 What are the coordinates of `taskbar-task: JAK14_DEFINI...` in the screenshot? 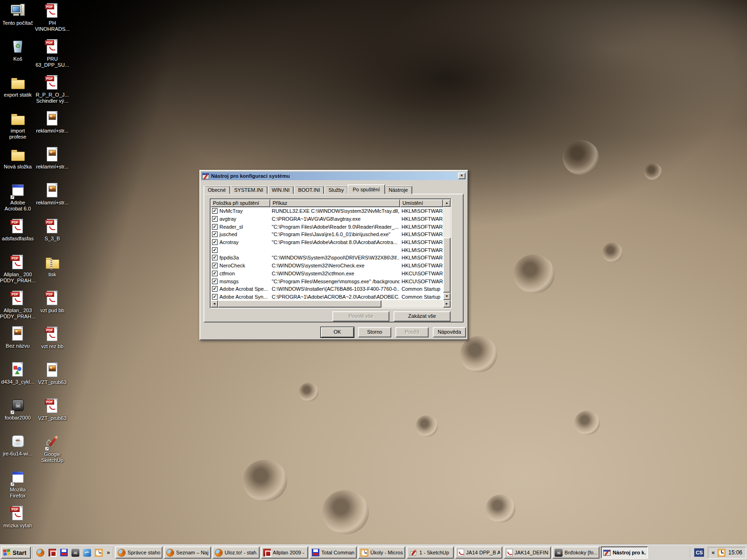 It's located at (528, 553).